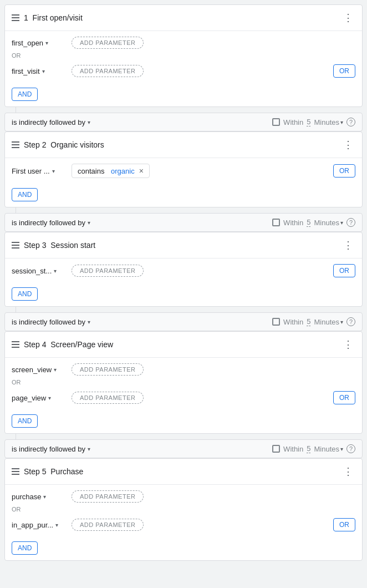 The width and height of the screenshot is (367, 588). Describe the element at coordinates (344, 171) in the screenshot. I see `step-2-or-btn: OR` at that location.